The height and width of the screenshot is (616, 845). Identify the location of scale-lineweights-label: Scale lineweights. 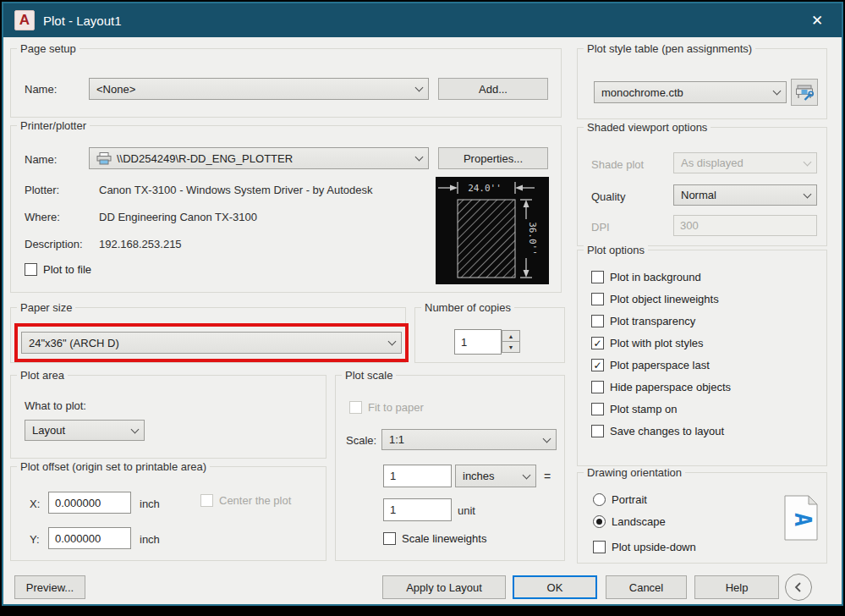
(444, 538).